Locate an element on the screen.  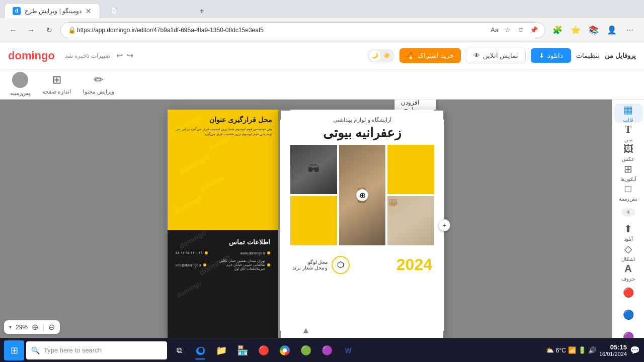
taskbar-app-word: W is located at coordinates (348, 350).